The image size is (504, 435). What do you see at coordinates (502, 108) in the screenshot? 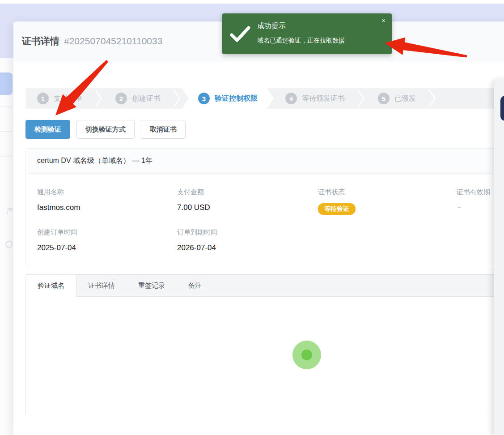
I see `side-panel-button` at bounding box center [502, 108].